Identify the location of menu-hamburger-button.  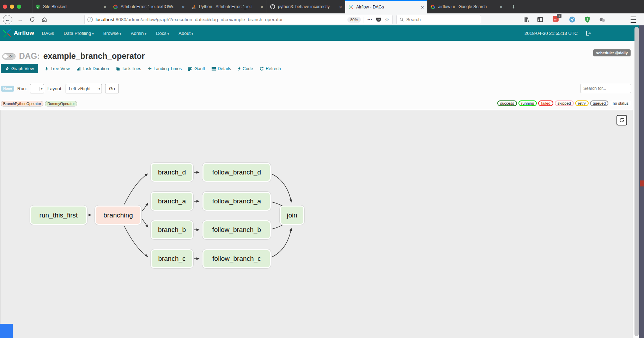
(633, 20).